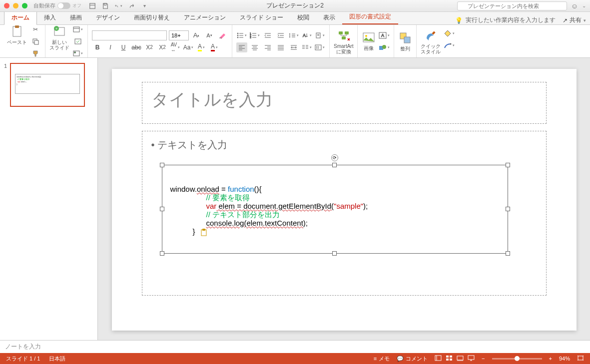 This screenshot has width=590, height=364. What do you see at coordinates (76, 18) in the screenshot?
I see `tab-draw: 描画` at bounding box center [76, 18].